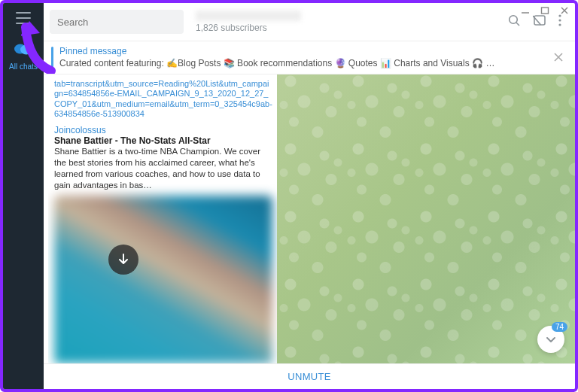  What do you see at coordinates (117, 22) in the screenshot?
I see `search-box` at bounding box center [117, 22].